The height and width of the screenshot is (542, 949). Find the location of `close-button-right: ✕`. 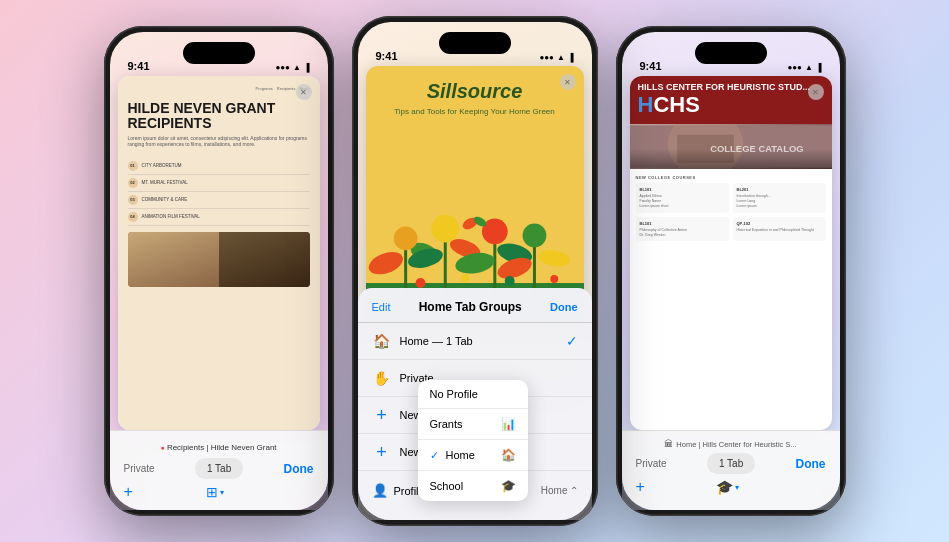

close-button-right: ✕ is located at coordinates (816, 92).